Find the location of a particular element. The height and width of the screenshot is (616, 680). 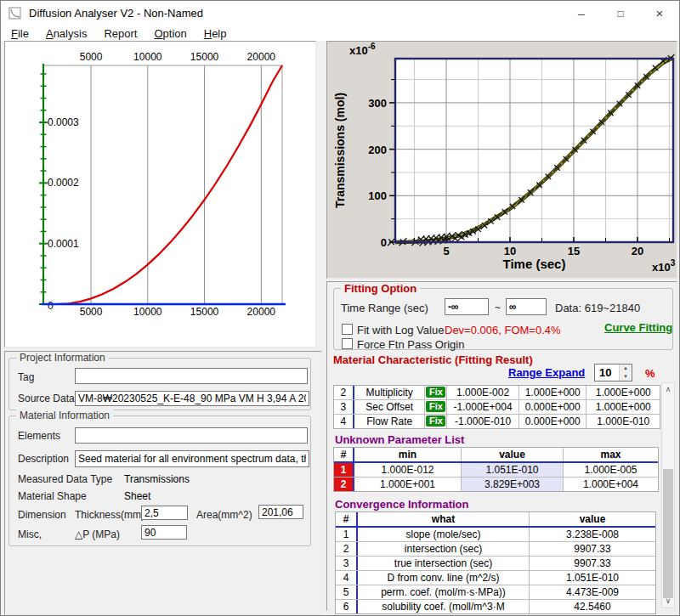

titlebar: Diffusion Analyser V2 - Non-Named – □ × is located at coordinates (340, 14).